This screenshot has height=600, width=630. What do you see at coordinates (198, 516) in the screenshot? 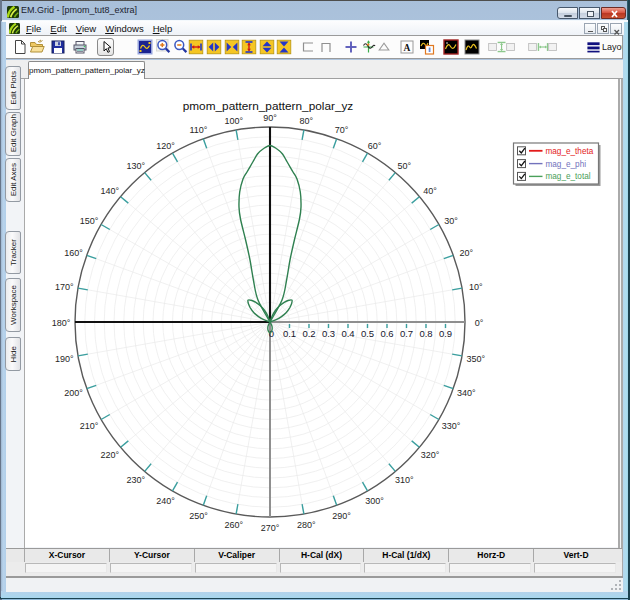
I see `svg-text: 250°` at bounding box center [198, 516].